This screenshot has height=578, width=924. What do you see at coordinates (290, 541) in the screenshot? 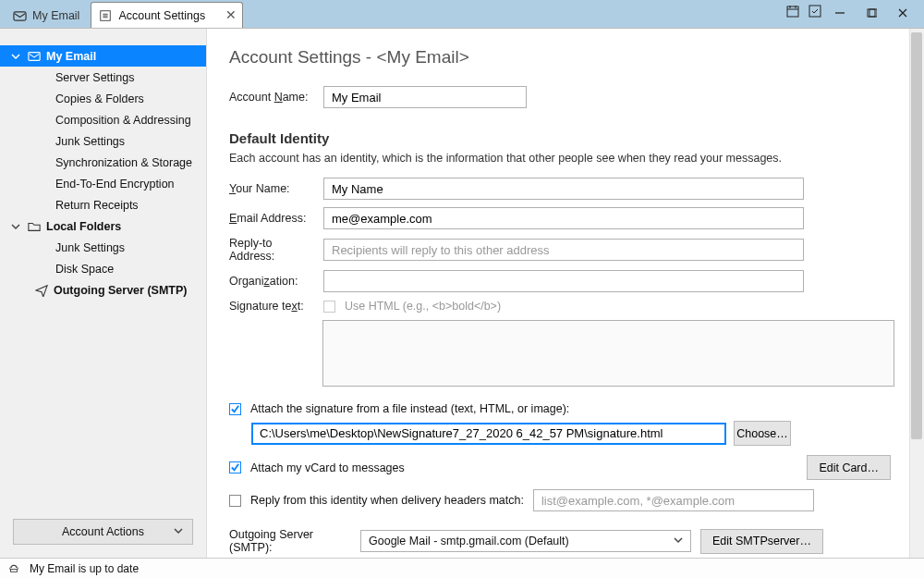
I see `outgoing-server-label: Outgoing Server (SMTP):` at bounding box center [290, 541].